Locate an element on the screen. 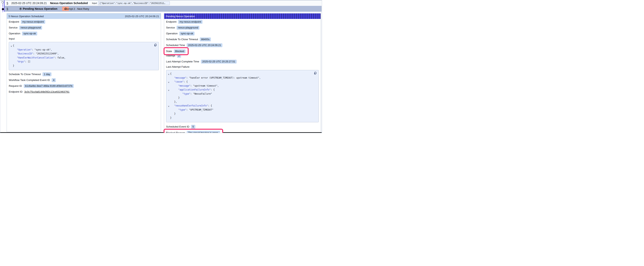 Image resolution: width=644 pixels, height=266 pixels. field-row-service: Servicenexus-playground is located at coordinates (242, 28).